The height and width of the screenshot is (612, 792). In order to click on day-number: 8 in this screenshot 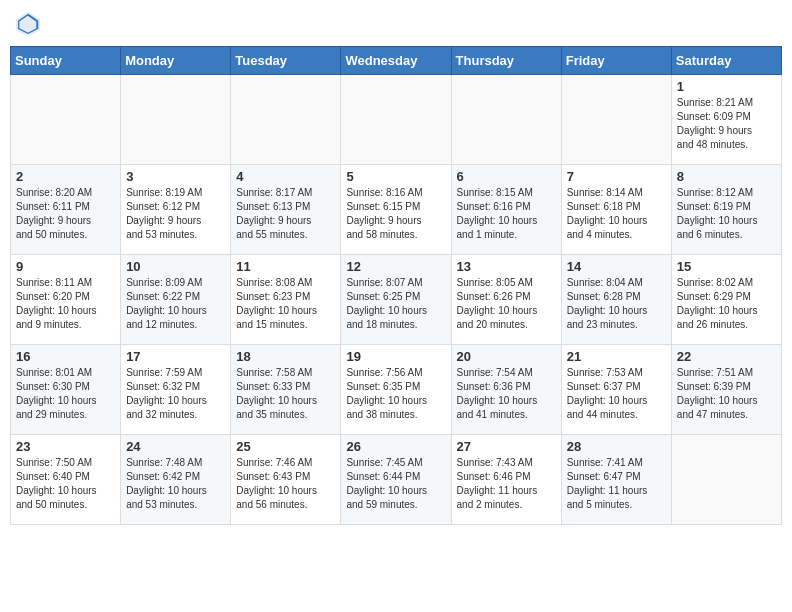, I will do `click(726, 176)`.